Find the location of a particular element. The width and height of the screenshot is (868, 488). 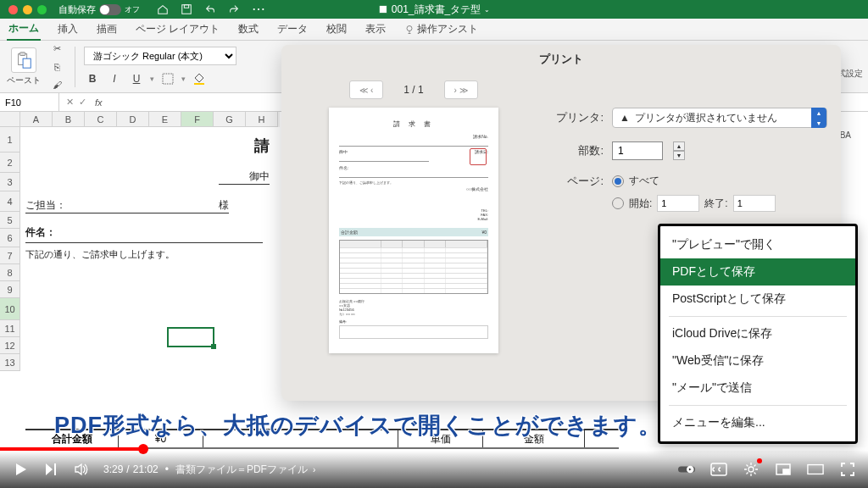

mac-titlebar: 自動保存 オフ ⋯ 001_請求書_タテ型 ⌄ is located at coordinates (434, 9).